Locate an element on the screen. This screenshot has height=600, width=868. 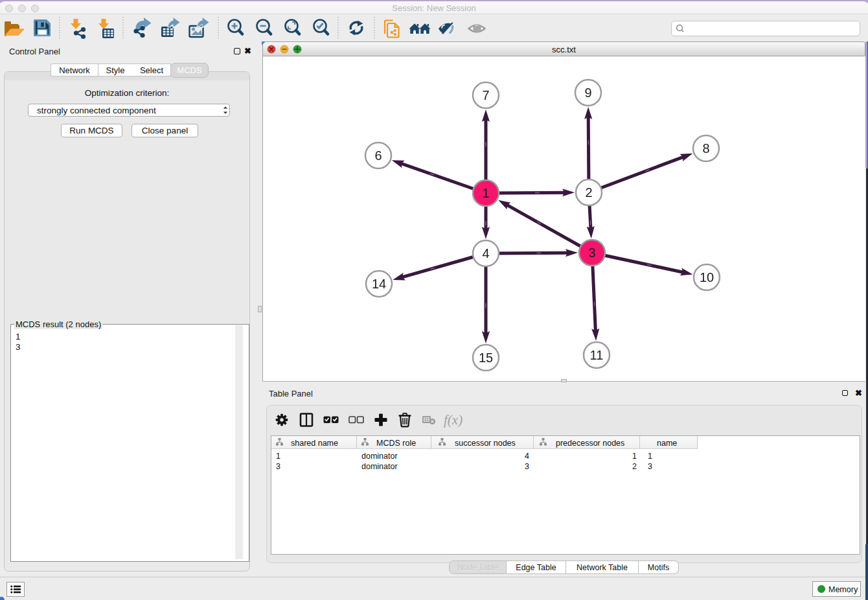
svg-text: 4 is located at coordinates (486, 253).